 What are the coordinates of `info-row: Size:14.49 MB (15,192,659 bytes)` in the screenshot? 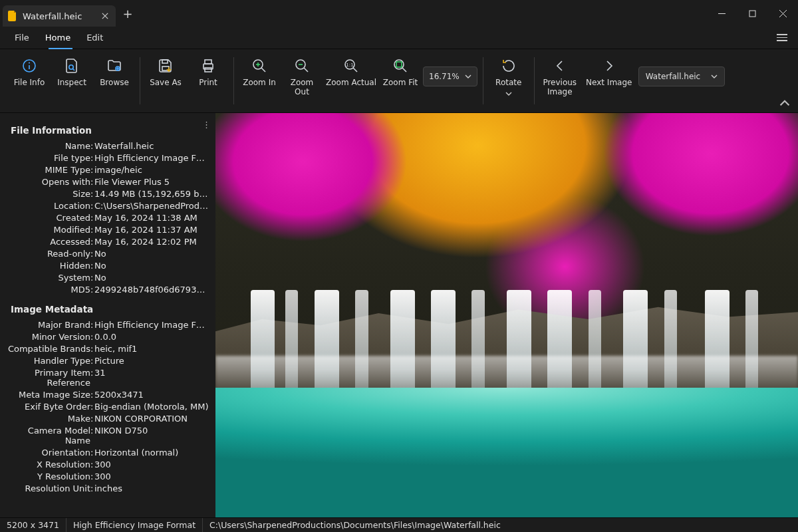 It's located at (106, 194).